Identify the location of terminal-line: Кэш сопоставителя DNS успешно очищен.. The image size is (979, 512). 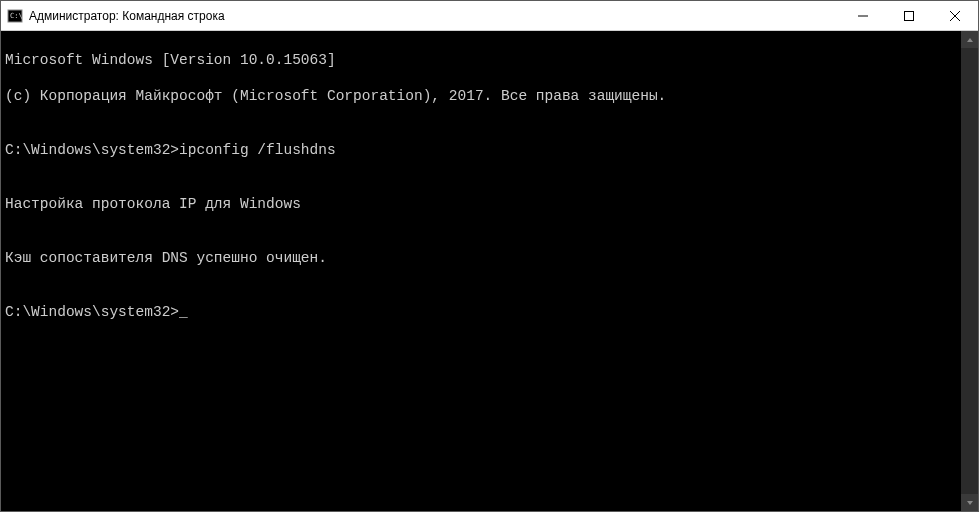
(481, 258).